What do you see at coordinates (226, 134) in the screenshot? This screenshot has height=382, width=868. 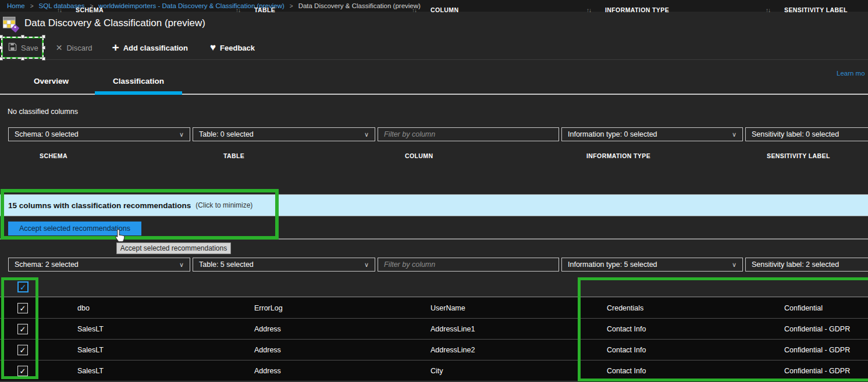 I see `table-filter-top-value: Table: 0 selected` at bounding box center [226, 134].